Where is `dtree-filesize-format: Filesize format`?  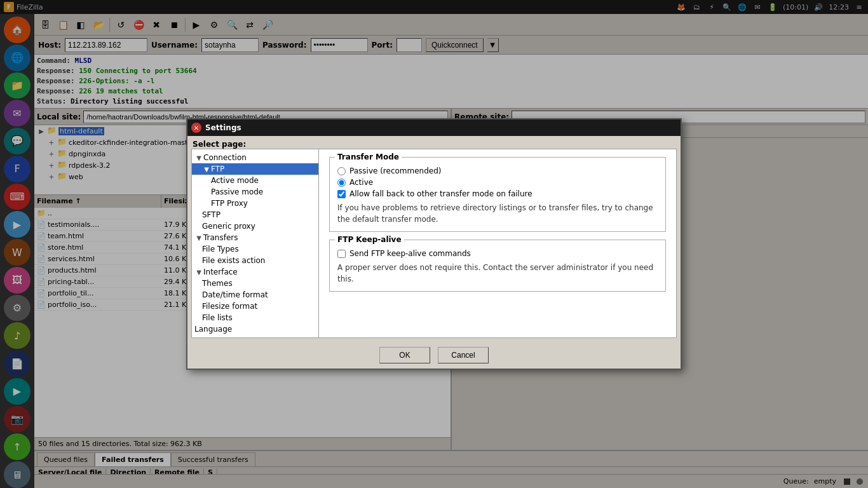 dtree-filesize-format: Filesize format is located at coordinates (255, 306).